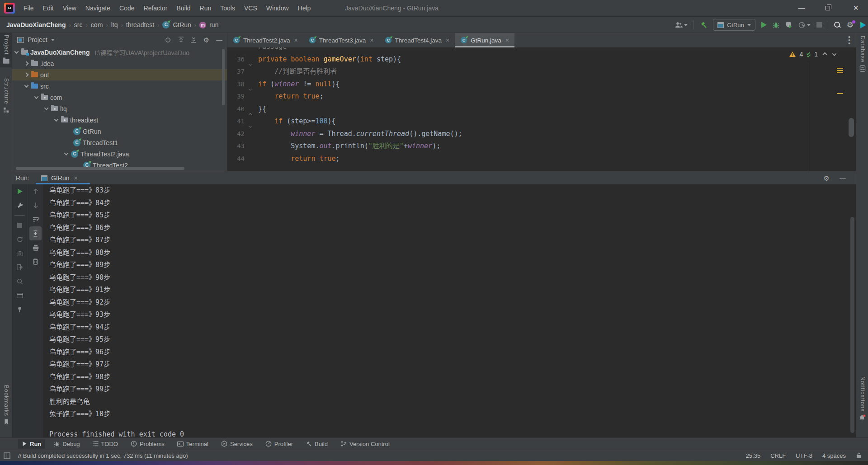 The width and height of the screenshot is (868, 465). What do you see at coordinates (32, 444) in the screenshot?
I see `tool-window-button-run: Run` at bounding box center [32, 444].